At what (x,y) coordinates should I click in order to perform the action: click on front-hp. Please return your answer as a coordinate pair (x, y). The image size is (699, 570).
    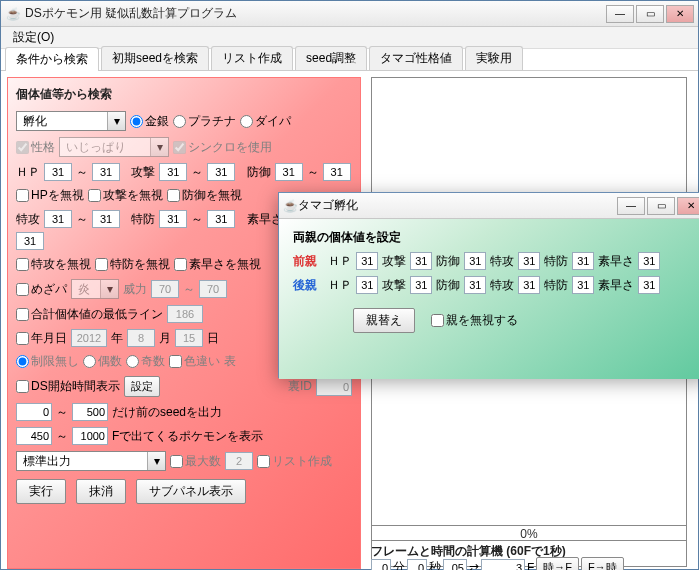
    Looking at the image, I should click on (367, 261).